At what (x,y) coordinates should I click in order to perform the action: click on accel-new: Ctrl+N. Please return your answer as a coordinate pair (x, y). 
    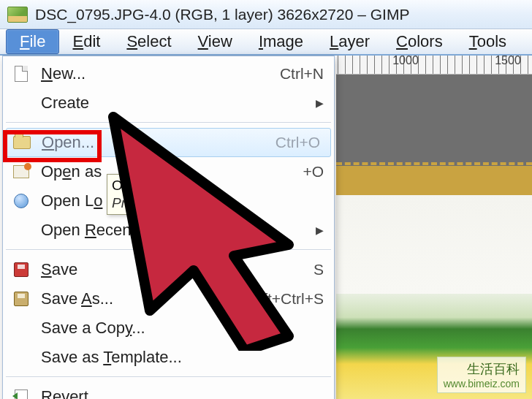
    Looking at the image, I should click on (302, 74).